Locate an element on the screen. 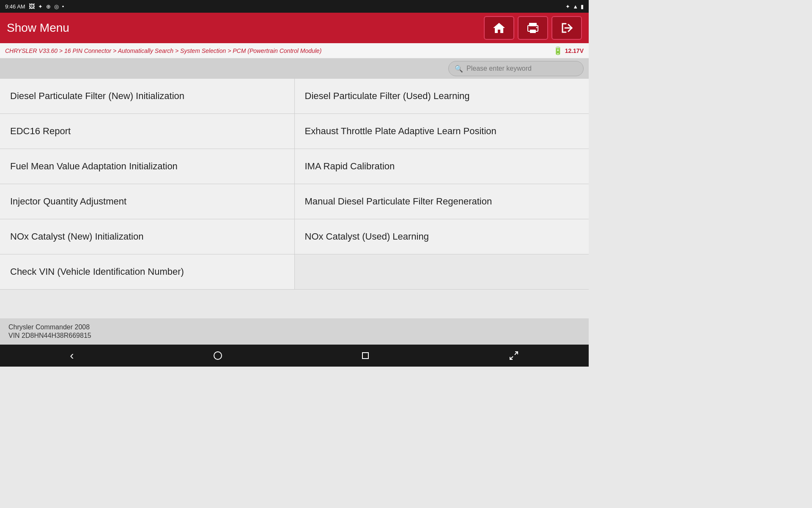 The image size is (812, 508). breadcrumb: CHRYSLER V33.60 > 16 PIN Connector > Aut… is located at coordinates (163, 51).